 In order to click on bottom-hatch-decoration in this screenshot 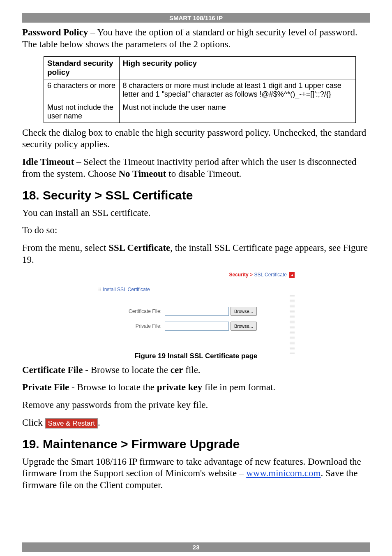, I will do `click(292, 351)`.